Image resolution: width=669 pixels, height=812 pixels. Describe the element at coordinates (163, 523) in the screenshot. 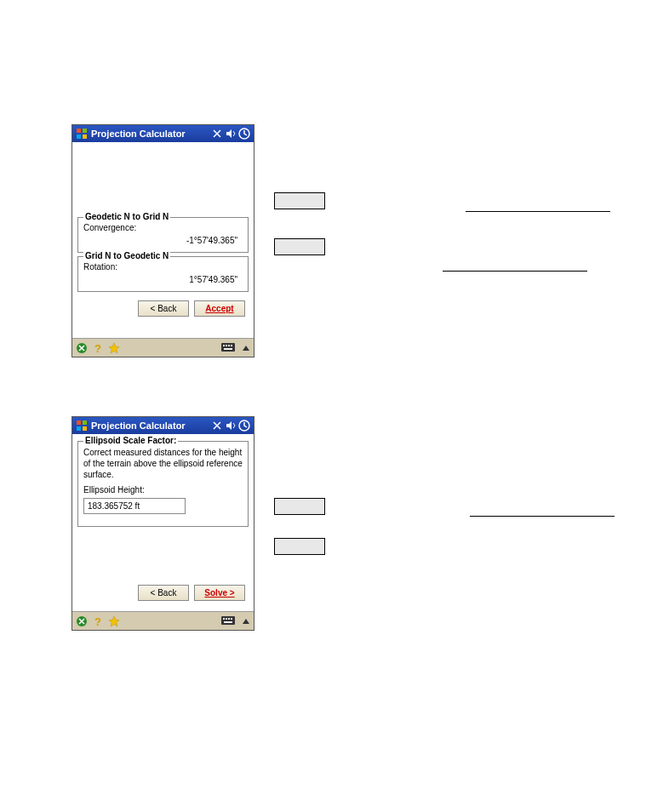

I see `content-area: Ellipsoid Scale Factor: Correct measured…` at that location.